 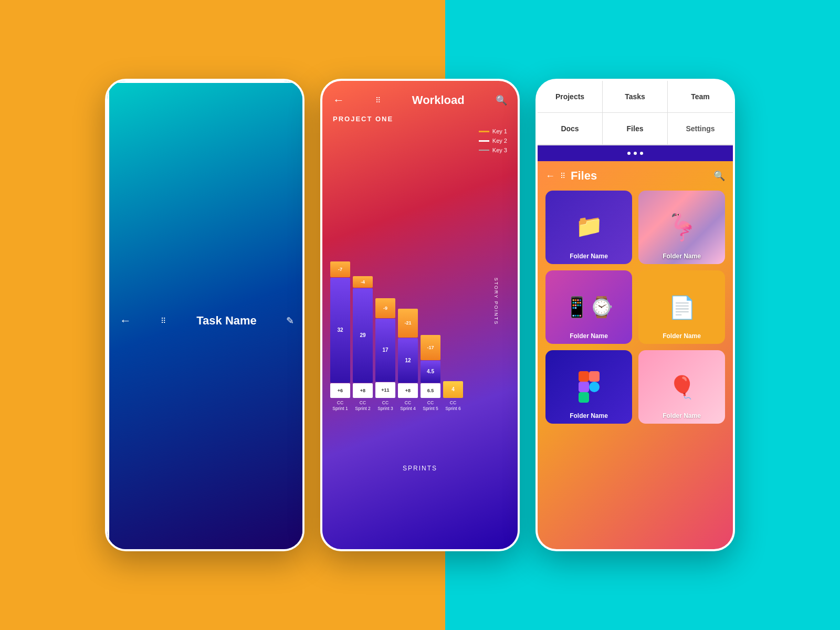 I want to click on legend-item-2: Key 2, so click(x=493, y=141).